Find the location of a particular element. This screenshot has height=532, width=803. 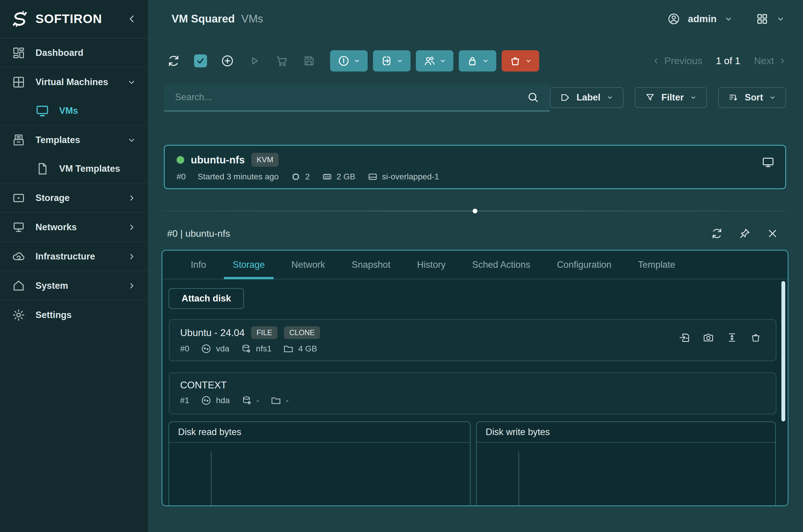

page-subtitle: VMs is located at coordinates (252, 19).